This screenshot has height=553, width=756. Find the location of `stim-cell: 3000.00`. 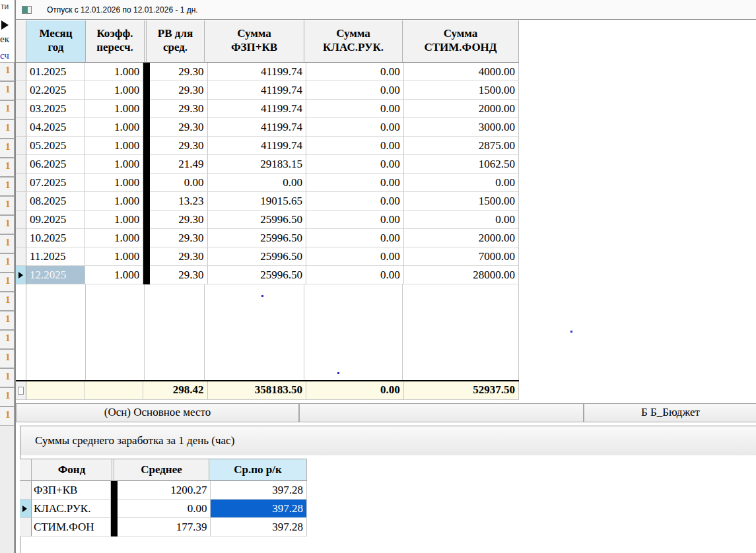

stim-cell: 3000.00 is located at coordinates (462, 127).